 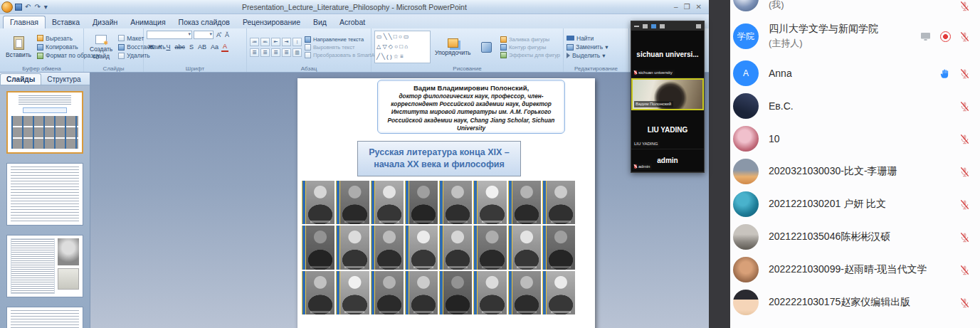 I want to click on video-panel-toolbar, so click(x=668, y=26).